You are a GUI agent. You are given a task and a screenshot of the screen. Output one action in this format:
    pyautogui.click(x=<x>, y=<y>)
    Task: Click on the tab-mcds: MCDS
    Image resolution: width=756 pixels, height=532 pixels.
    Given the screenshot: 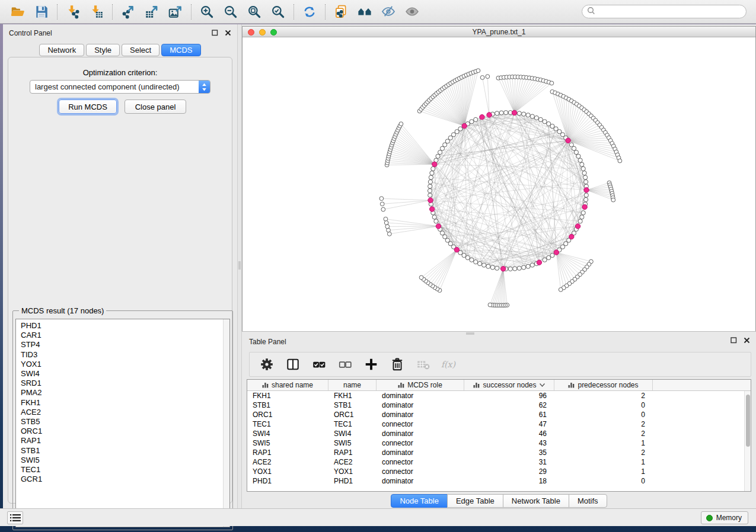 What is the action you would take?
    pyautogui.click(x=181, y=50)
    